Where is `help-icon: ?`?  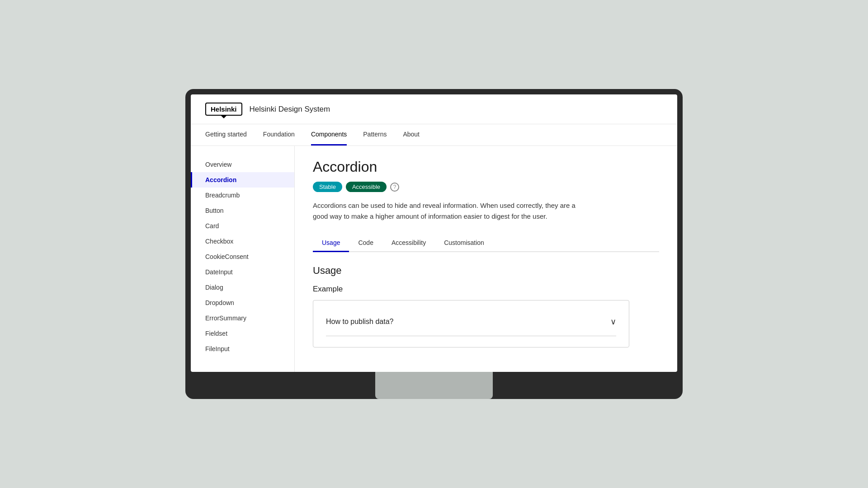
help-icon: ? is located at coordinates (395, 187).